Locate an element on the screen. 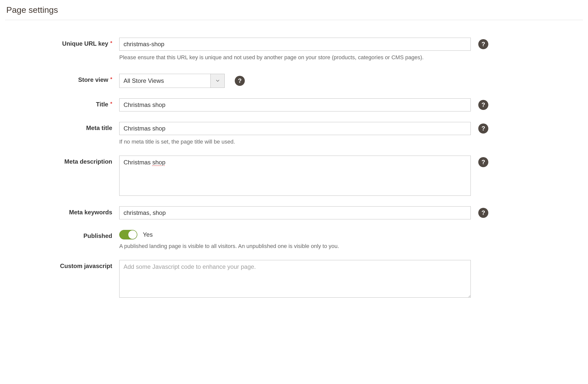 This screenshot has width=588, height=384. row-custom-js: Custom javascript is located at coordinates (294, 279).